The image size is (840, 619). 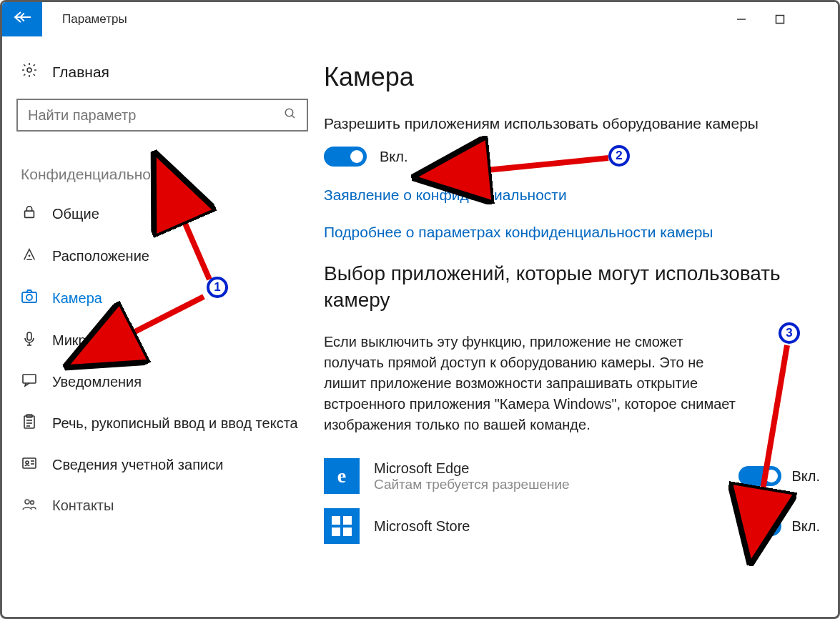 What do you see at coordinates (573, 287) in the screenshot?
I see `section-title: Выбор приложений, которые могут использо…` at bounding box center [573, 287].